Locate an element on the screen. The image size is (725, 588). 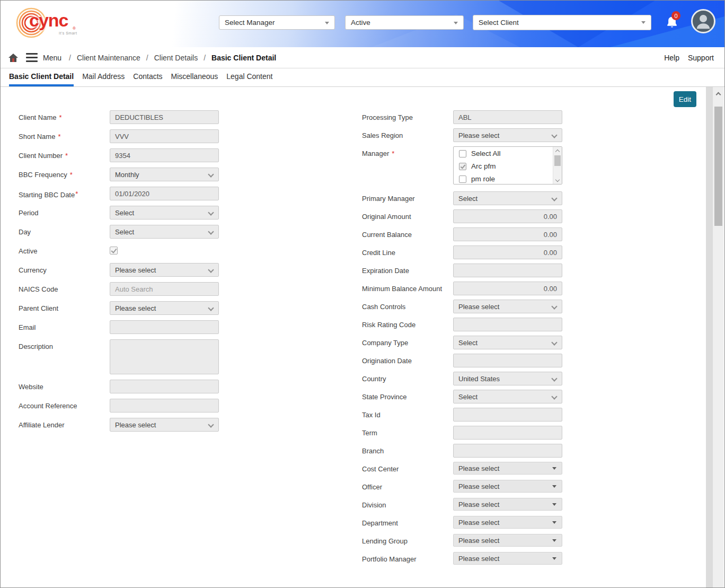
help-link: Help is located at coordinates (672, 58).